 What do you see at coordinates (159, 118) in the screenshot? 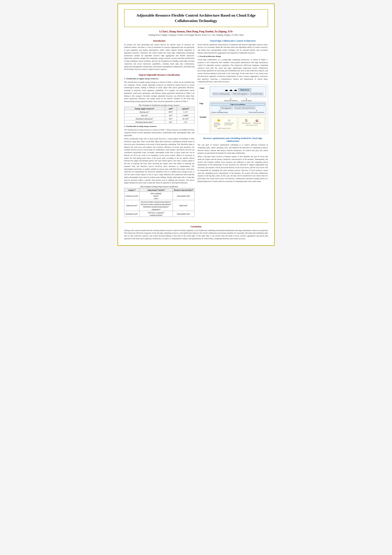
I see `table-row: Distributed wind power△ kW△ 20~210△` at bounding box center [159, 118].